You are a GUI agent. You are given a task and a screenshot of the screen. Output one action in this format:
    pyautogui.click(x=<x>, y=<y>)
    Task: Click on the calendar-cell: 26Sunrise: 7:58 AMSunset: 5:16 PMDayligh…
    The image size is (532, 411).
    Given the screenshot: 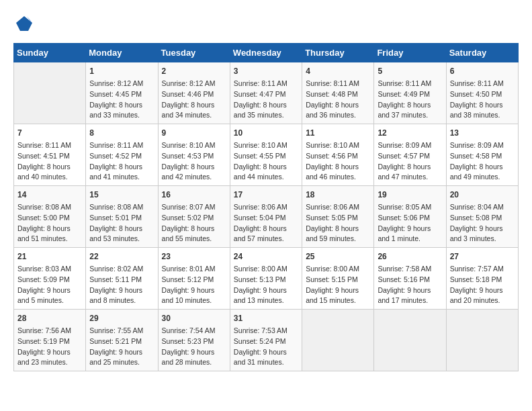 What is the action you would take?
    pyautogui.click(x=410, y=279)
    